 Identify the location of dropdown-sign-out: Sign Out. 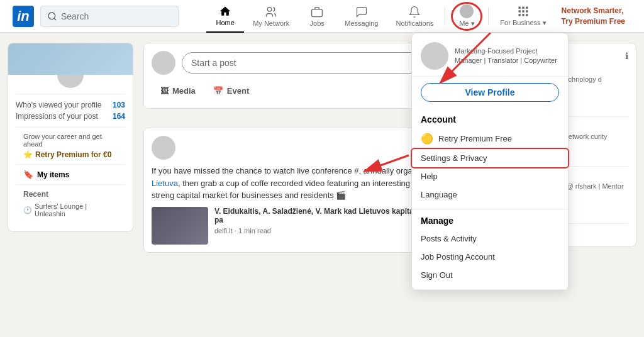
(490, 268).